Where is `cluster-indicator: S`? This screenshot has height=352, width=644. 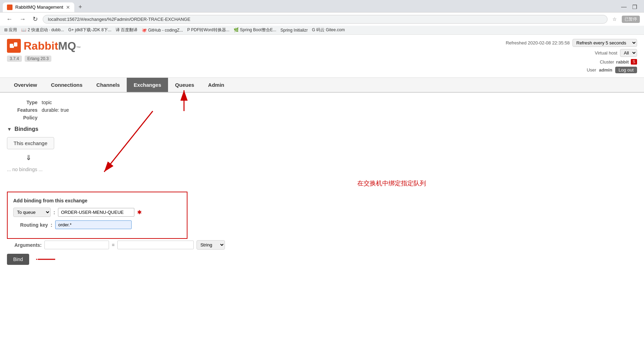
cluster-indicator: S is located at coordinates (634, 62).